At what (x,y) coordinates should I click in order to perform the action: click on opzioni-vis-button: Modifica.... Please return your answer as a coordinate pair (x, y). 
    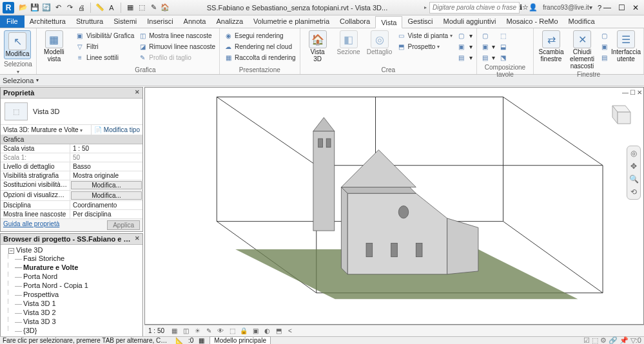
    Looking at the image, I should click on (106, 196).